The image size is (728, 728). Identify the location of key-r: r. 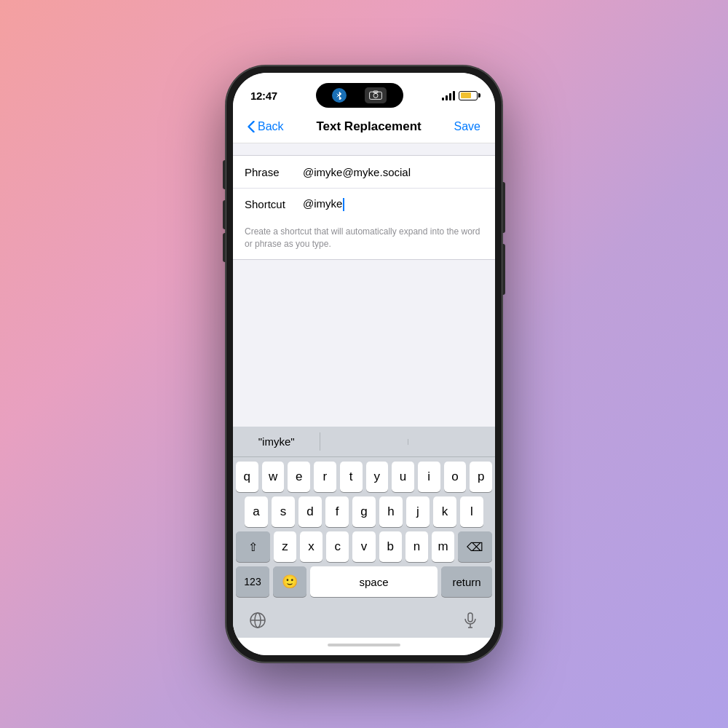
(325, 477).